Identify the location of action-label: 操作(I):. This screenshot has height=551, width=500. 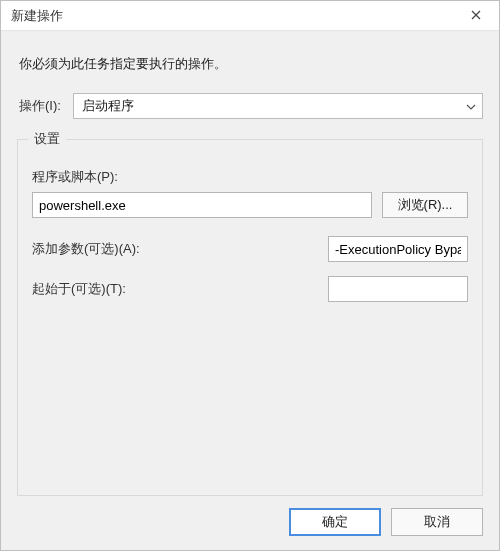
(45, 106).